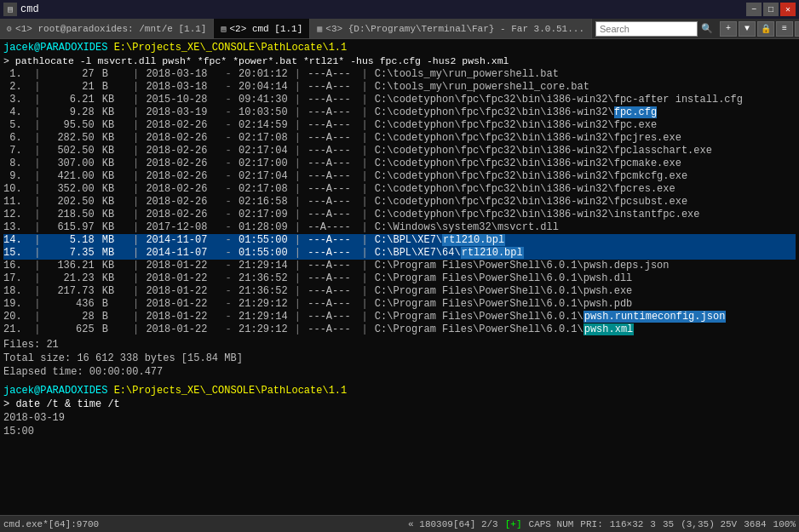 The image size is (799, 532). I want to click on command-2: > date /t & time /t, so click(400, 404).